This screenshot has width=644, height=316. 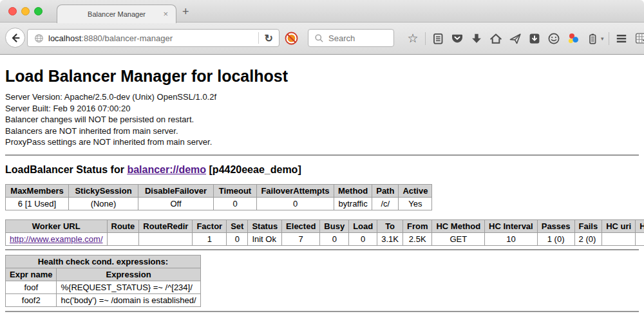 What do you see at coordinates (269, 39) in the screenshot?
I see `reload-button: ↻` at bounding box center [269, 39].